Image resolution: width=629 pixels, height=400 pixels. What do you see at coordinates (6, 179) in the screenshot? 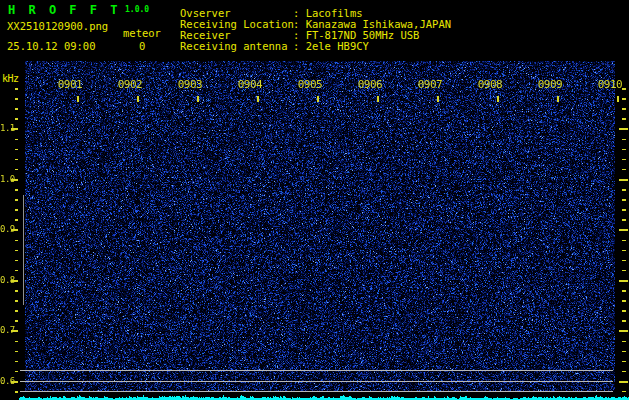
I see `freq-label: 1.0` at bounding box center [6, 179].